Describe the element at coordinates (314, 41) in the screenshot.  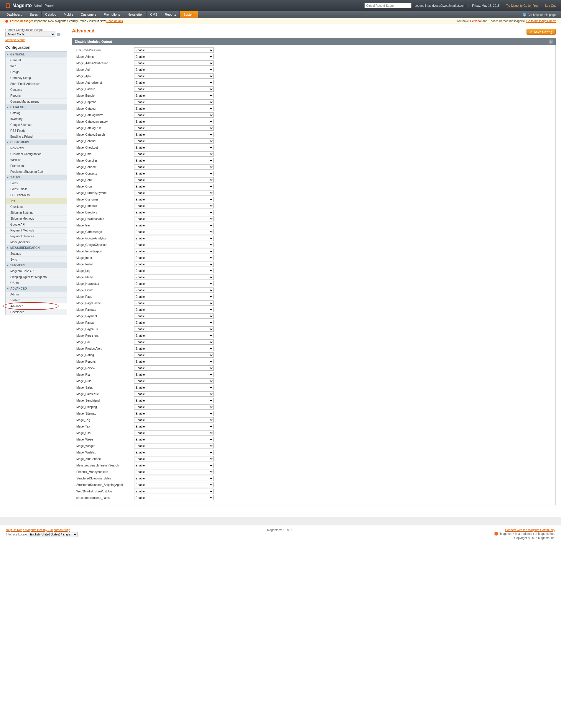
I see `panel-header: Disable Modules Output ▴` at that location.